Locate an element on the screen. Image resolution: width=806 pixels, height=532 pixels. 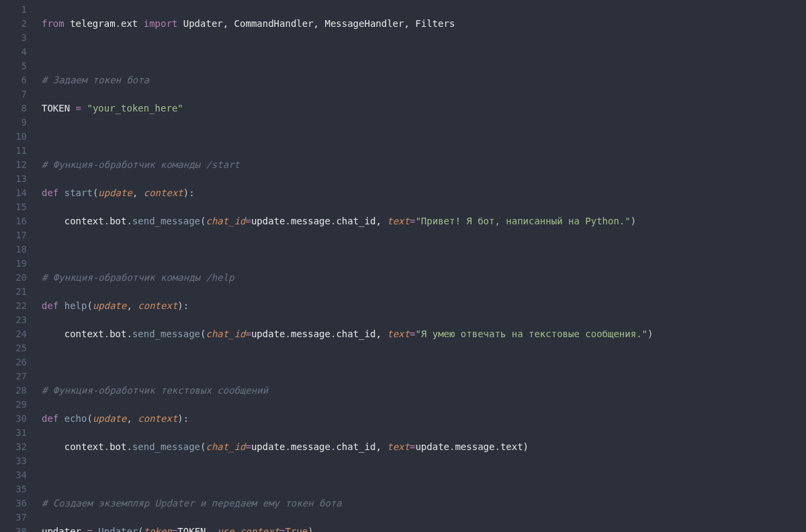
comment: # Создаем экземпляр Updater и передаем е… is located at coordinates (192, 503).